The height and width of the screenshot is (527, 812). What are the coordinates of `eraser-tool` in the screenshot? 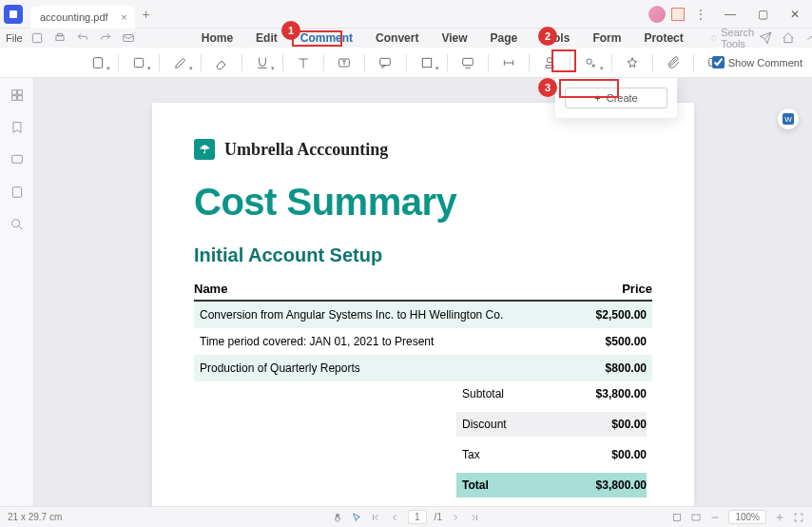 It's located at (222, 63).